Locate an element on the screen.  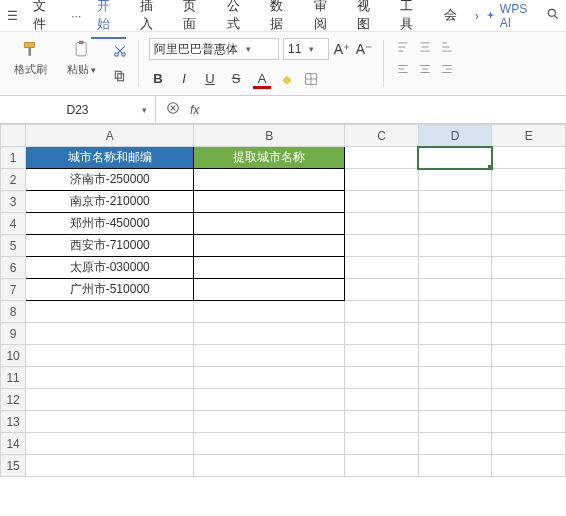
cell-D1 is located at coordinates (455, 158).